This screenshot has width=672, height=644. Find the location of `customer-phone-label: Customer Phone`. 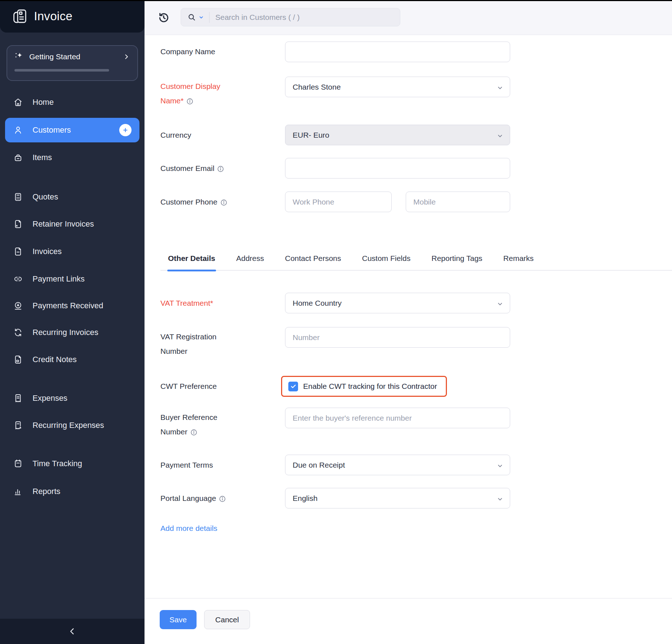

customer-phone-label: Customer Phone is located at coordinates (197, 202).